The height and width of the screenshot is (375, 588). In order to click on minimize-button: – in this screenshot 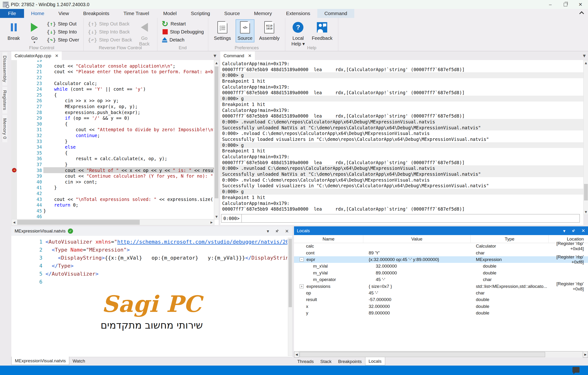, I will do `click(550, 4)`.